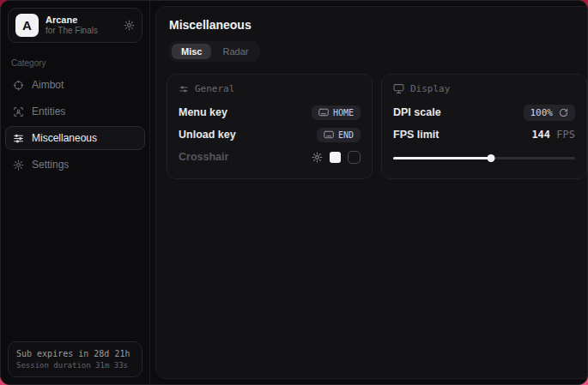 The image size is (588, 385). I want to click on fps-limit-row: FPS limit 144 FPS, so click(484, 135).